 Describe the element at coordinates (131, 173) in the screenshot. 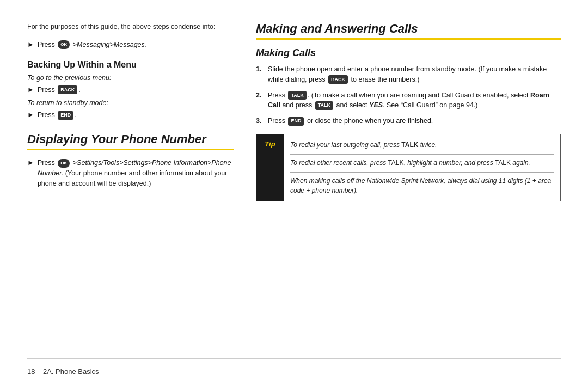

I see `displaying-bullet: ► Press OK >Settings/Tools>Settings>Phon…` at that location.